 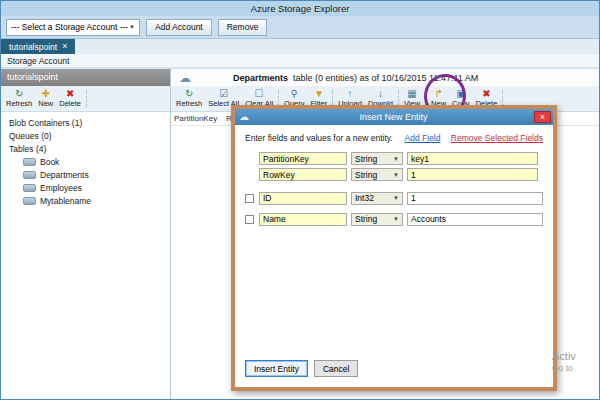 I want to click on field-row-partitionkey: String ▼, so click(x=394, y=158).